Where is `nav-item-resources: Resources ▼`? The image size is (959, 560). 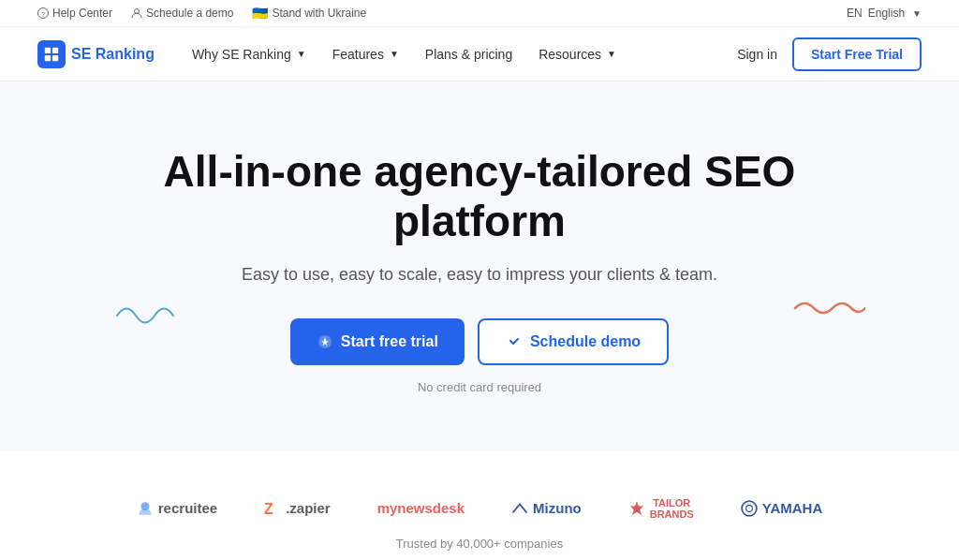
nav-item-resources: Resources ▼ is located at coordinates (577, 54).